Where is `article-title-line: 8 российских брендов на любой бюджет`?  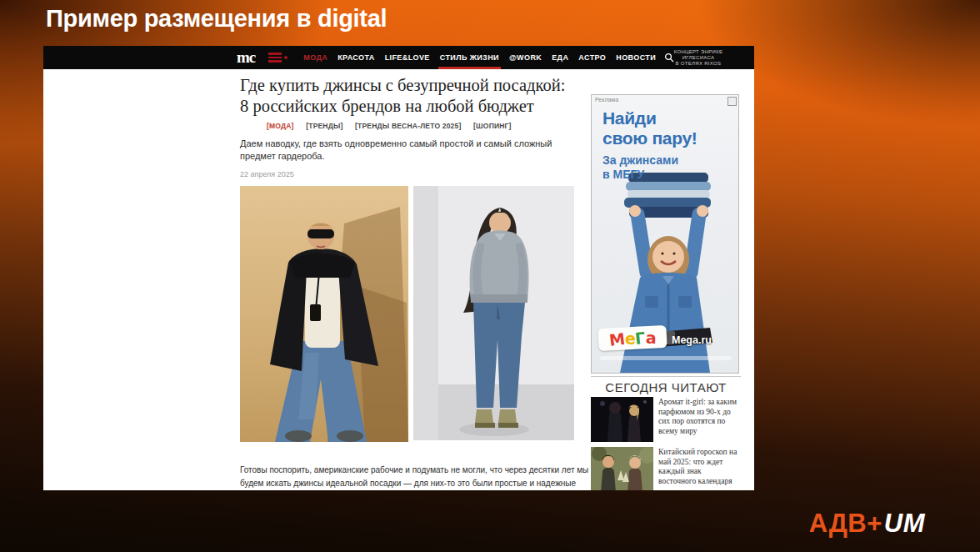
article-title-line: 8 российских брендов на любой бюджет is located at coordinates (419, 107).